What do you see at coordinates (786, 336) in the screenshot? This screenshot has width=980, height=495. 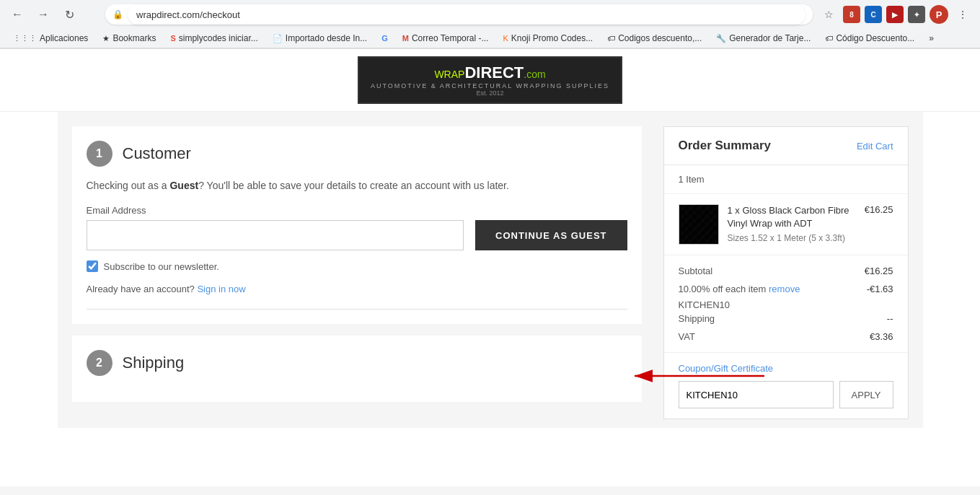 I see `vat-row: VAT €3.36` at bounding box center [786, 336].